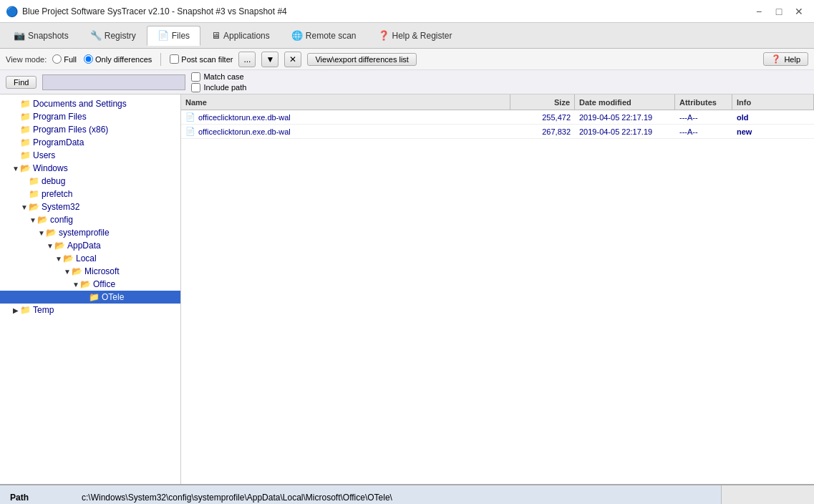 This screenshot has width=814, height=504. I want to click on tree-item-program-files-x86: 📁 Program Files (x86), so click(90, 130).